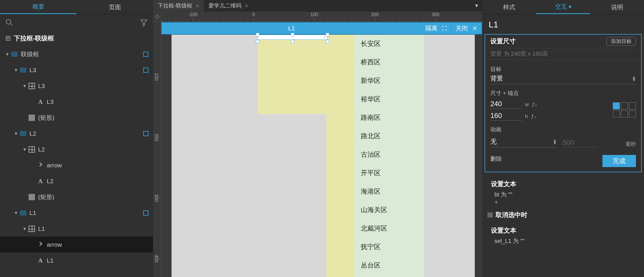  I want to click on fx-height-button: ƒₓ, so click(533, 116).